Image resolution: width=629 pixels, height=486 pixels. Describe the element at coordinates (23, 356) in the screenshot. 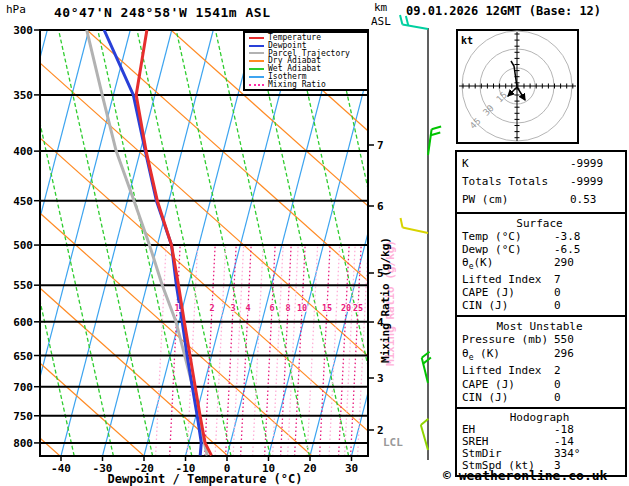

I see `pressure-tick-label: 650` at that location.